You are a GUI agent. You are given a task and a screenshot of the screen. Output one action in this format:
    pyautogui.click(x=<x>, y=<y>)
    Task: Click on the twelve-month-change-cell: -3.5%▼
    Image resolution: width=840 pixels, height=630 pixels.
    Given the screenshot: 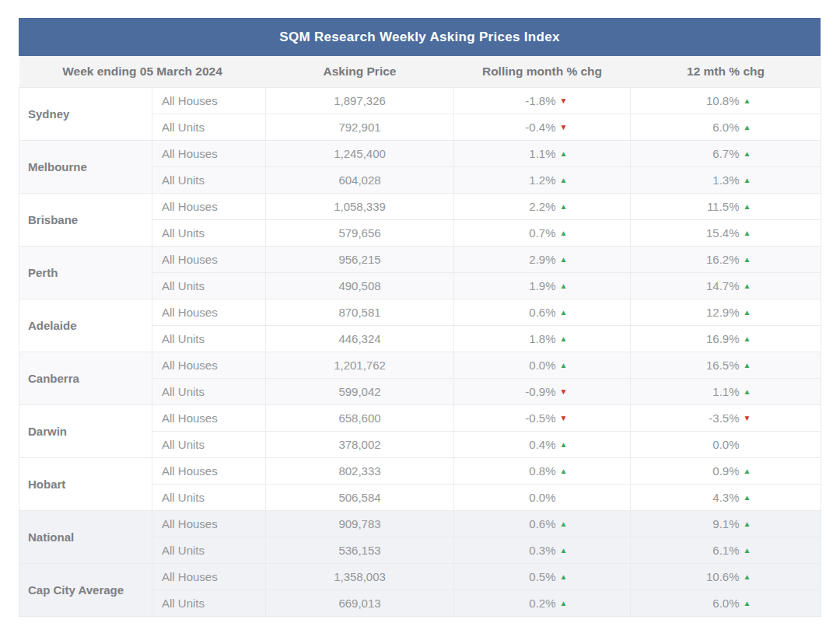 What is the action you would take?
    pyautogui.click(x=726, y=418)
    